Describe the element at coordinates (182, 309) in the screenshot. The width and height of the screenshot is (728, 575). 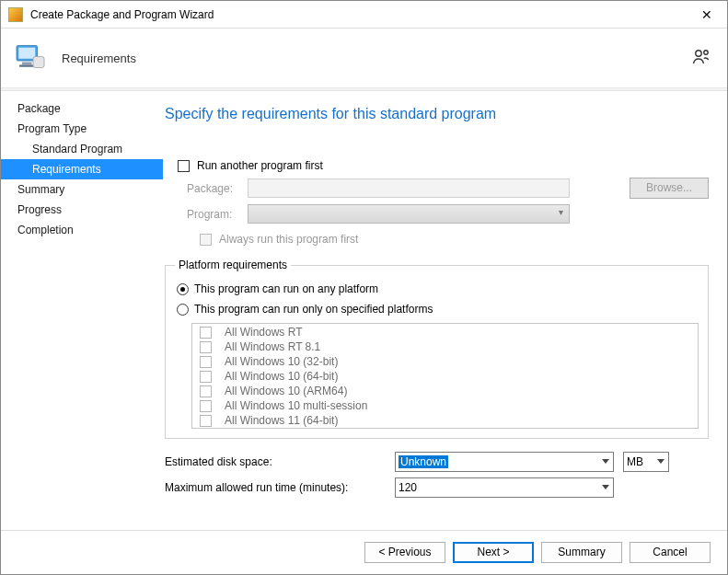
I see `radio-specified-platforms` at that location.